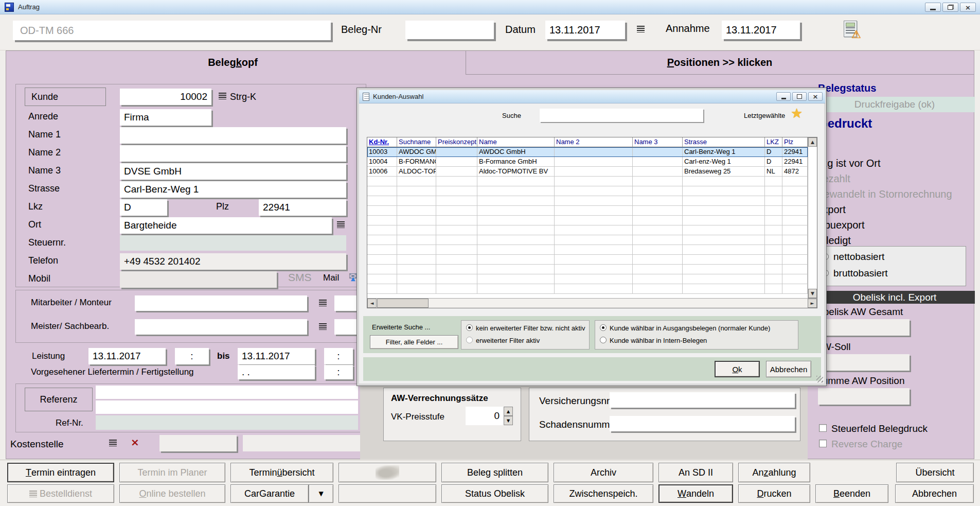  I want to click on vk-spinner-down: ▼, so click(508, 421).